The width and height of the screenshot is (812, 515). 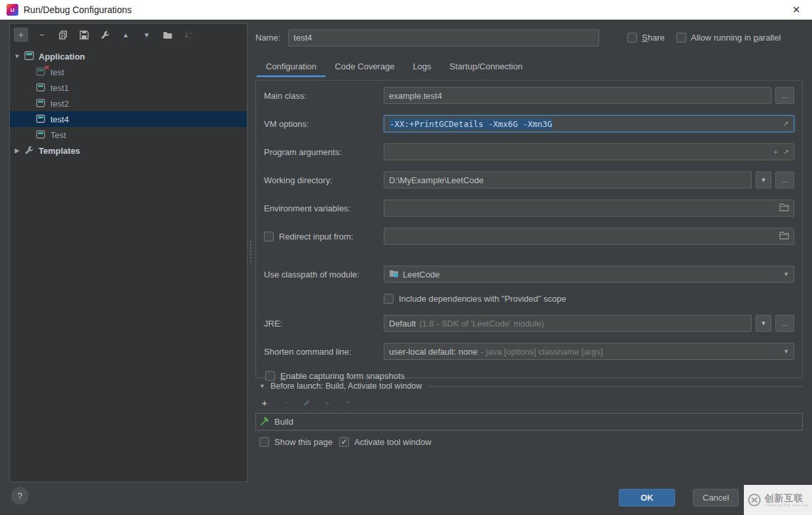 What do you see at coordinates (529, 124) in the screenshot?
I see `vm-options-row: VM options: -XX:+PrintGCDetails -Xmx6G -…` at bounding box center [529, 124].